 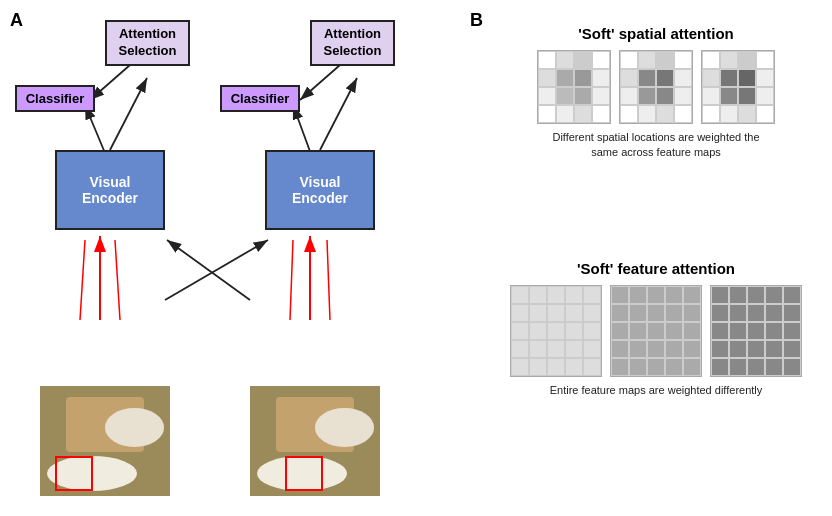 I want to click on soft-spatial-caption: Different spatial locations are weighted…, so click(x=656, y=146).